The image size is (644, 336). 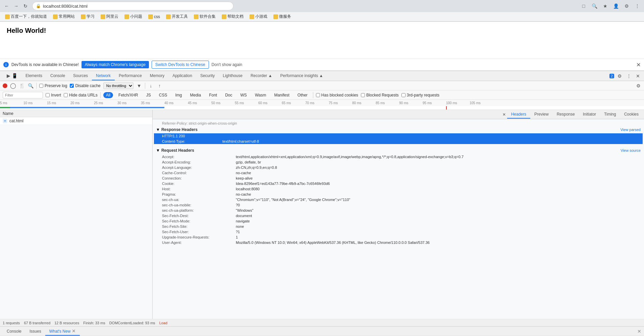 I want to click on response-tab-cookies: Cookies, so click(x=631, y=115).